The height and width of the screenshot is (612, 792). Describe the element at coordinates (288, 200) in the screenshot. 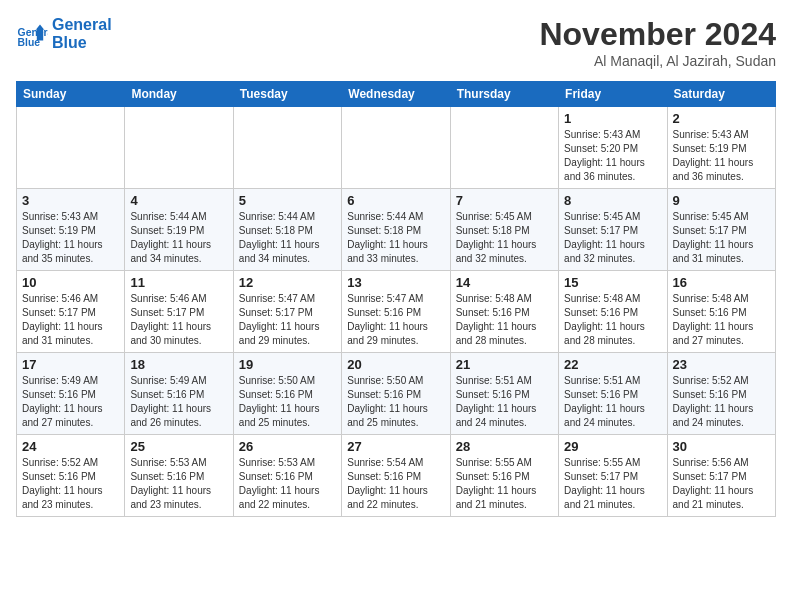

I see `day-number: 5` at that location.